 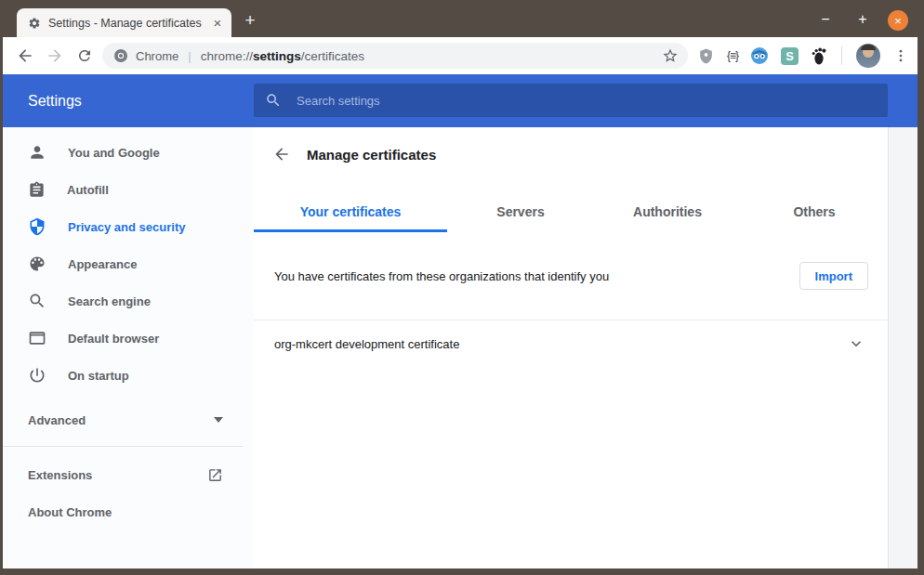 What do you see at coordinates (571, 148) in the screenshot?
I see `page-header: Manage certificates` at bounding box center [571, 148].